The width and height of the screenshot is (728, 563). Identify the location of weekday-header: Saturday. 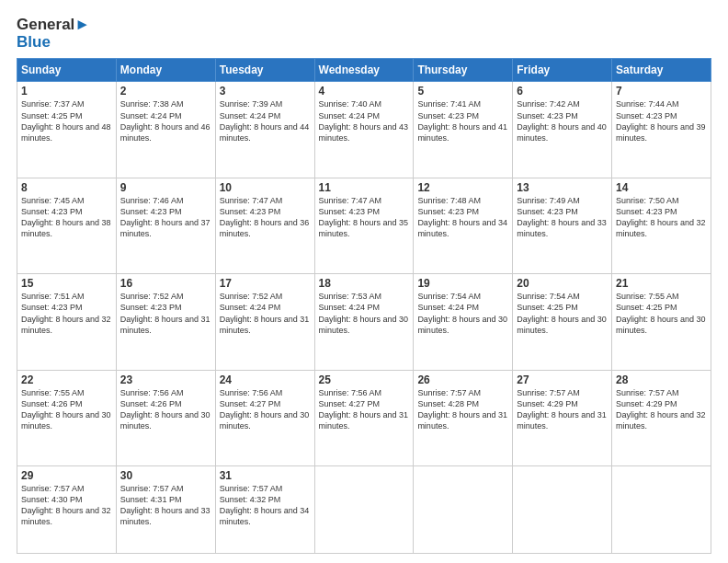
(662, 70).